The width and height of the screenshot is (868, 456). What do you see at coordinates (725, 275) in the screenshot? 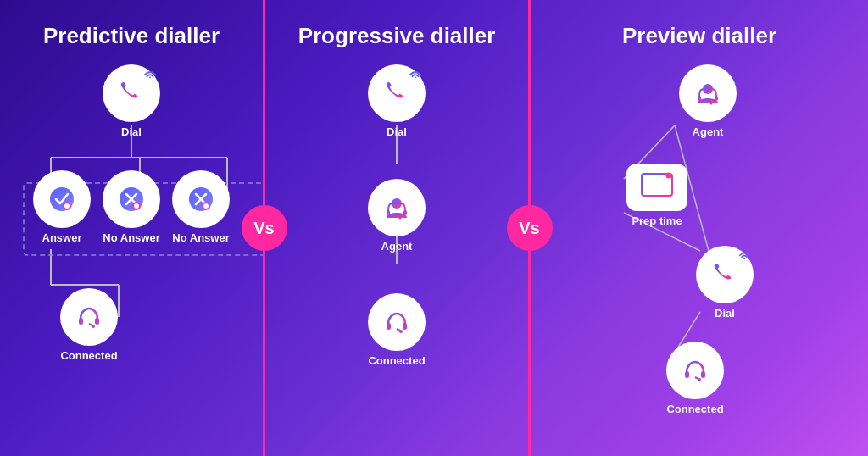
I see `preview-dial-circle` at bounding box center [725, 275].